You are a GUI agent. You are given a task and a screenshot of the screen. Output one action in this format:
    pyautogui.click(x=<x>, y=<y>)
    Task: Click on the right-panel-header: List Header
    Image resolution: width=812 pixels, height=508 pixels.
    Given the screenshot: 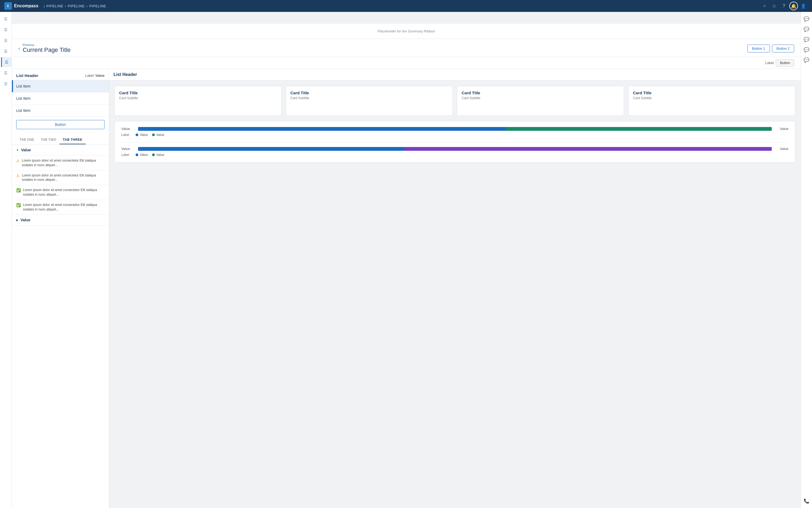 What is the action you would take?
    pyautogui.click(x=455, y=75)
    